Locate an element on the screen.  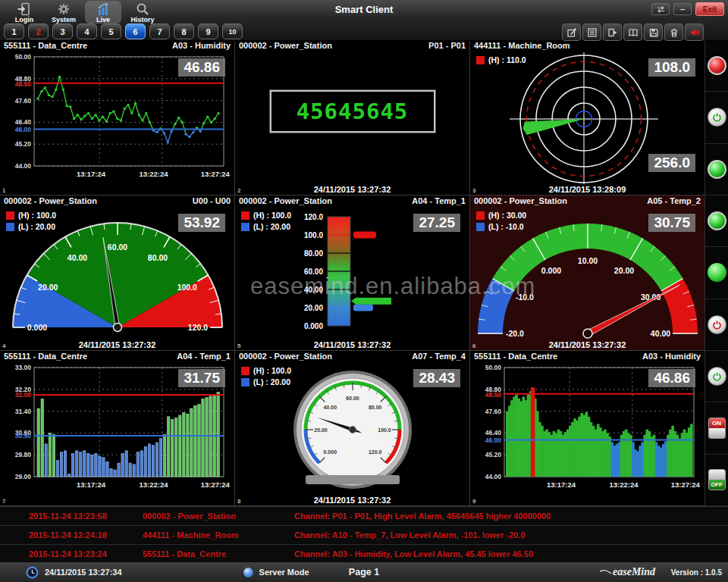
tab-label: Login is located at coordinates (24, 20).